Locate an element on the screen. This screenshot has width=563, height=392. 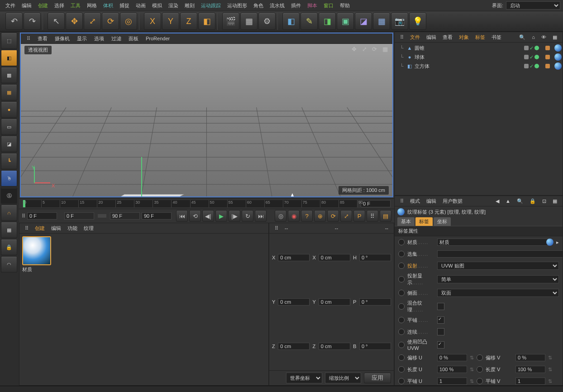
obj-toolbar-icon: ⌂ is located at coordinates (533, 37).